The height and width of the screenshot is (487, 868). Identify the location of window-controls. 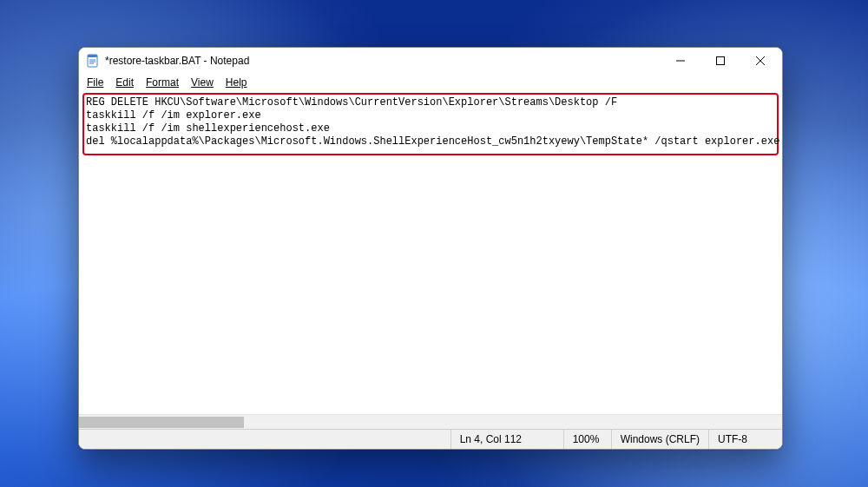
(720, 61).